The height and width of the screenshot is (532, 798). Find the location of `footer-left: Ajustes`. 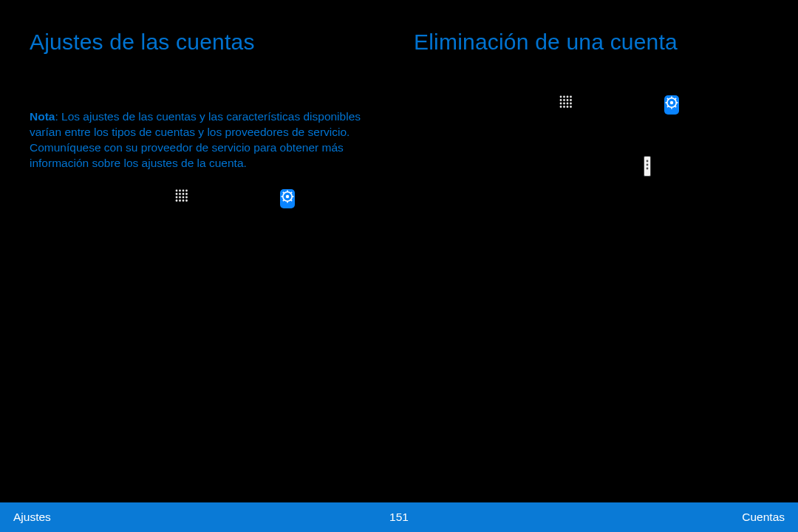

footer-left: Ajustes is located at coordinates (33, 517).